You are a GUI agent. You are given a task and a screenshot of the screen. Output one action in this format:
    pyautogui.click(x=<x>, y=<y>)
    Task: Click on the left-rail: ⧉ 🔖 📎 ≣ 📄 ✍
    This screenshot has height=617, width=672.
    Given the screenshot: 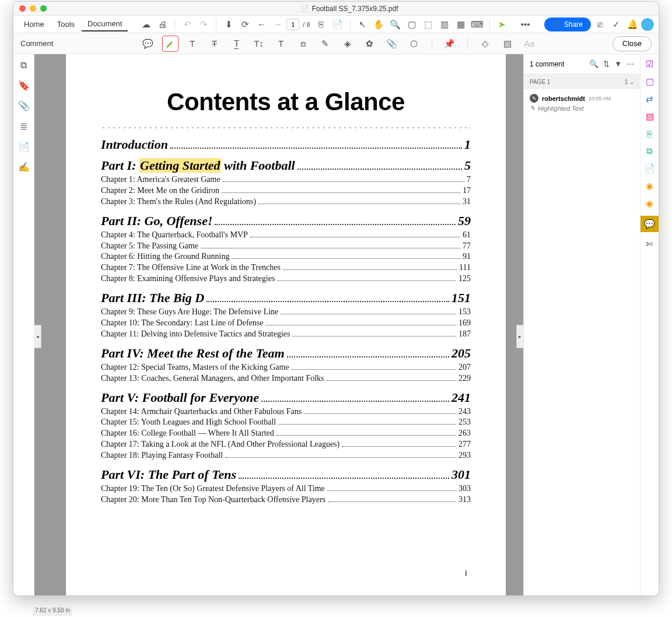 What is the action you would take?
    pyautogui.click(x=24, y=325)
    